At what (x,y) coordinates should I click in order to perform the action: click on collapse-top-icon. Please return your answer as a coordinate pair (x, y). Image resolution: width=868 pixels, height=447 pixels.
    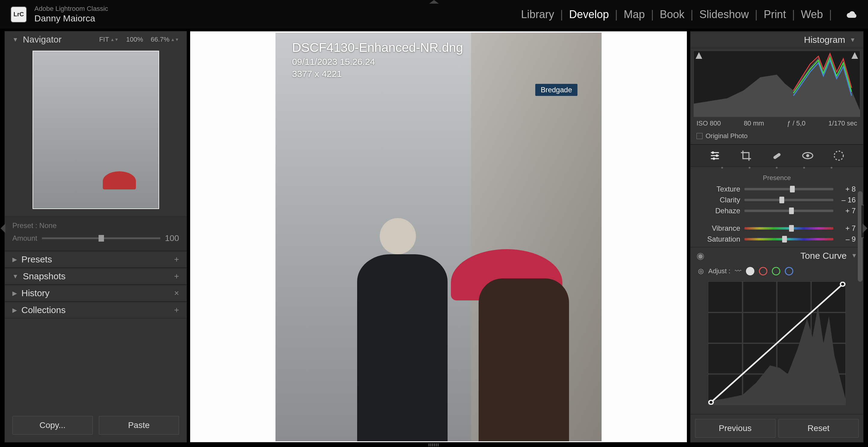
    Looking at the image, I should click on (434, 2).